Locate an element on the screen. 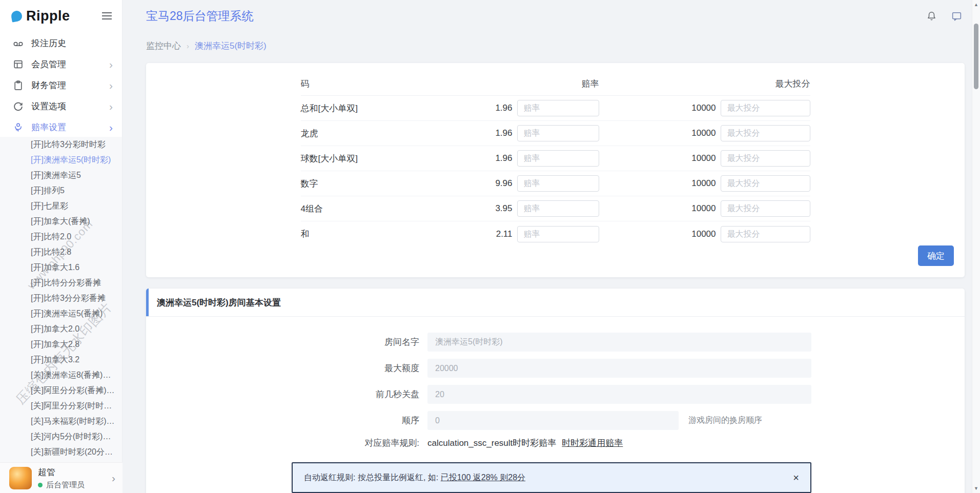 This screenshot has width=980, height=493. subitem-label: [开]排列5 is located at coordinates (48, 191).